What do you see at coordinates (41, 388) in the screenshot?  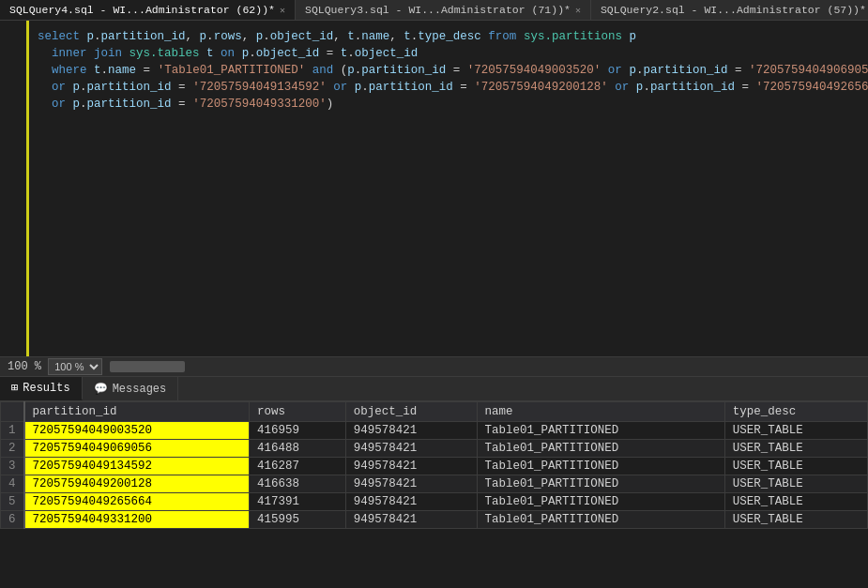 I see `tab-results: ⊞ Results` at bounding box center [41, 388].